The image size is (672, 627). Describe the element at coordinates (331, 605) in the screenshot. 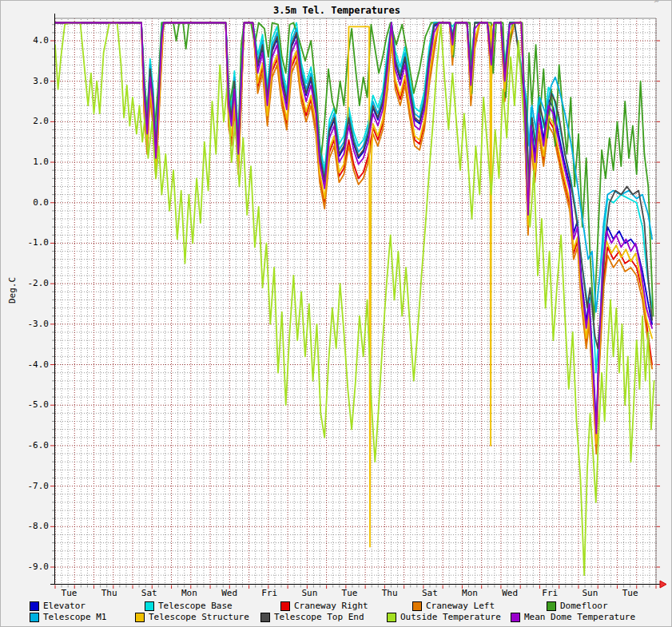

I see `legend-label: Craneway Right` at that location.